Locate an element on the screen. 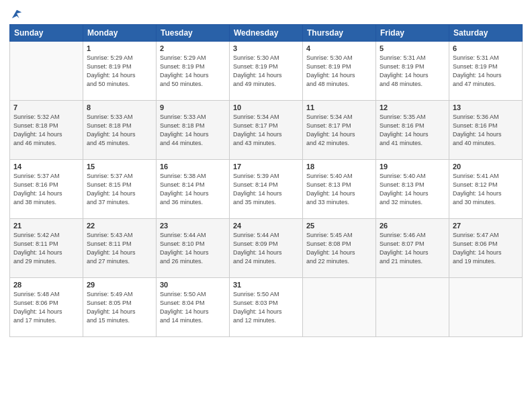 The width and height of the screenshot is (532, 411). calendar-cell: 18Sunrise: 5:40 AM Sunset: 8:13 PM Dayli… is located at coordinates (340, 189).